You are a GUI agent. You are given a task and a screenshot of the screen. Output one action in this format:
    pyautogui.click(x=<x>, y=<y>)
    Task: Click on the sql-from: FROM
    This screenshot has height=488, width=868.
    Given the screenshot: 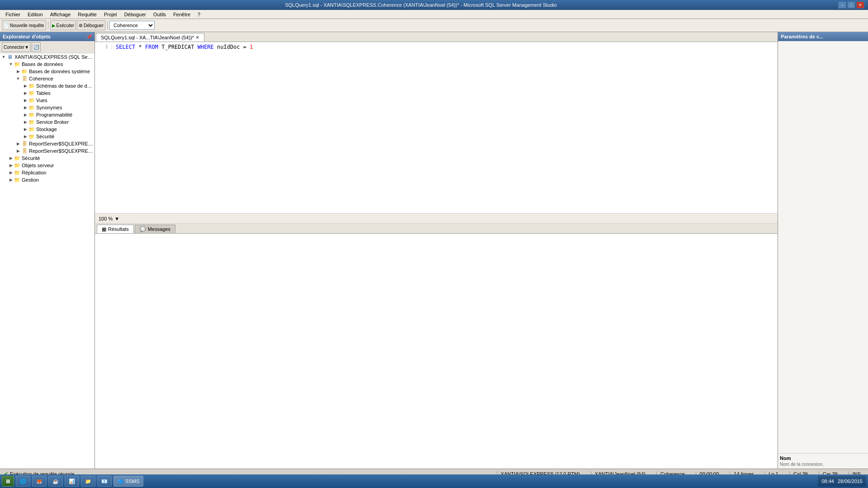 What is the action you would take?
    pyautogui.click(x=152, y=47)
    